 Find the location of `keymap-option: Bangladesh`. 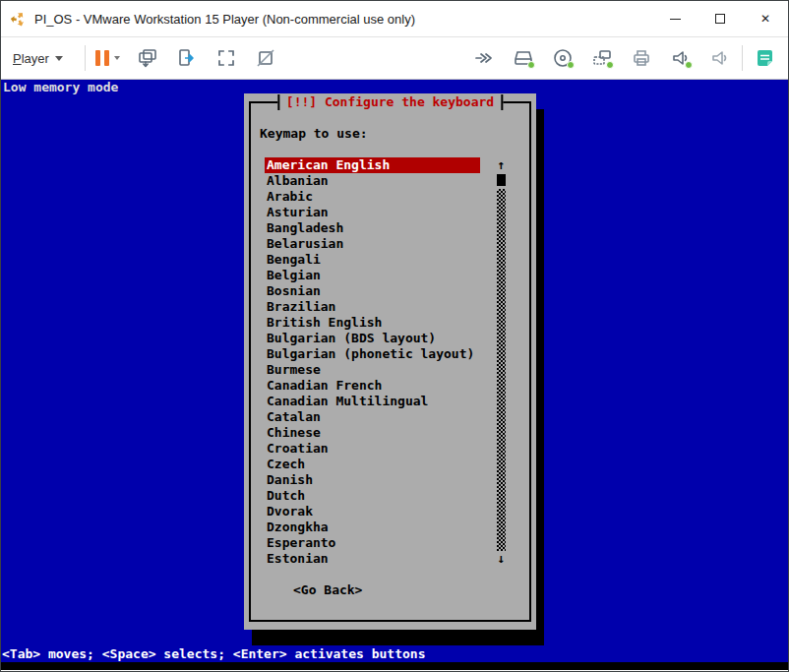

keymap-option: Bangladesh is located at coordinates (372, 228).